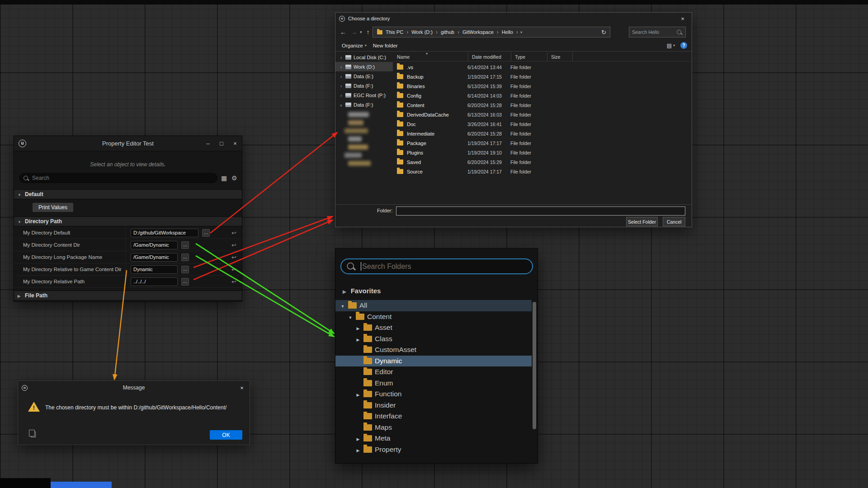  What do you see at coordinates (434, 406) in the screenshot?
I see `tree-row: Insider` at bounding box center [434, 406].